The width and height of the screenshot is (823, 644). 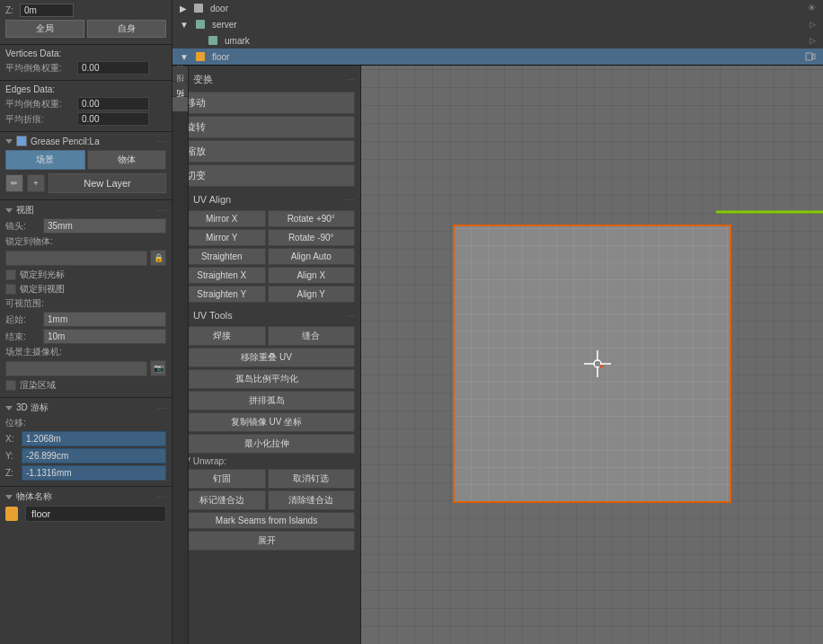 I want to click on new-layer-btn: New Layer, so click(x=108, y=183).